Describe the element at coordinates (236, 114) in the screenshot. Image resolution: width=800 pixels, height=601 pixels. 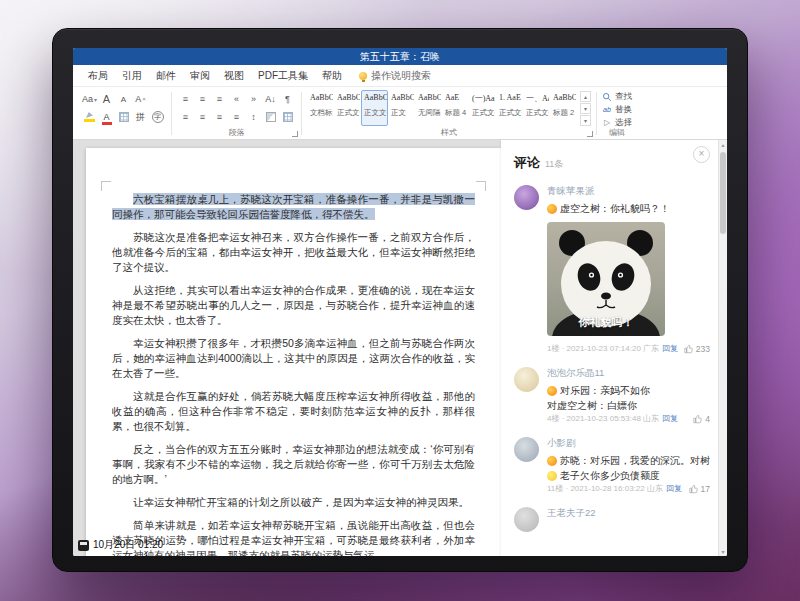
I see `paragraph-group: ≡ ≡ ≡ « » A↓ ¶ ≡ ≡ ≡ ≡ ↕ 段落` at that location.